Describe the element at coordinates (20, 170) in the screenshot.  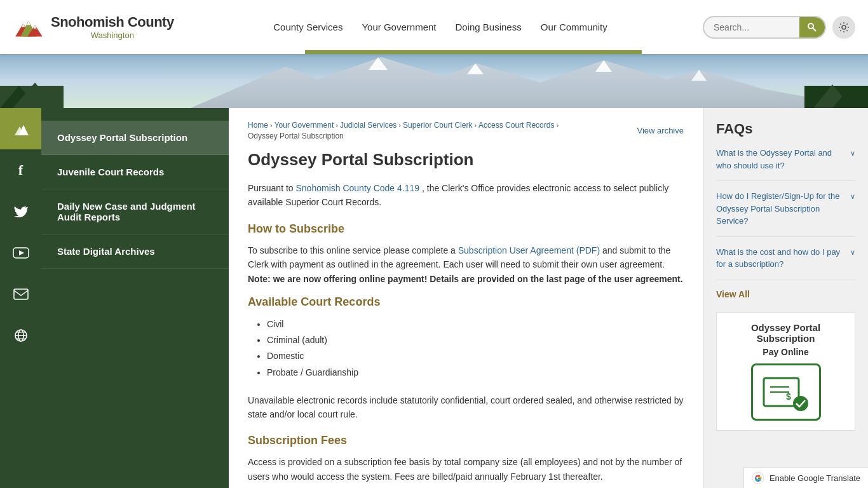
I see `sidebar-icon-facebook: f` at that location.